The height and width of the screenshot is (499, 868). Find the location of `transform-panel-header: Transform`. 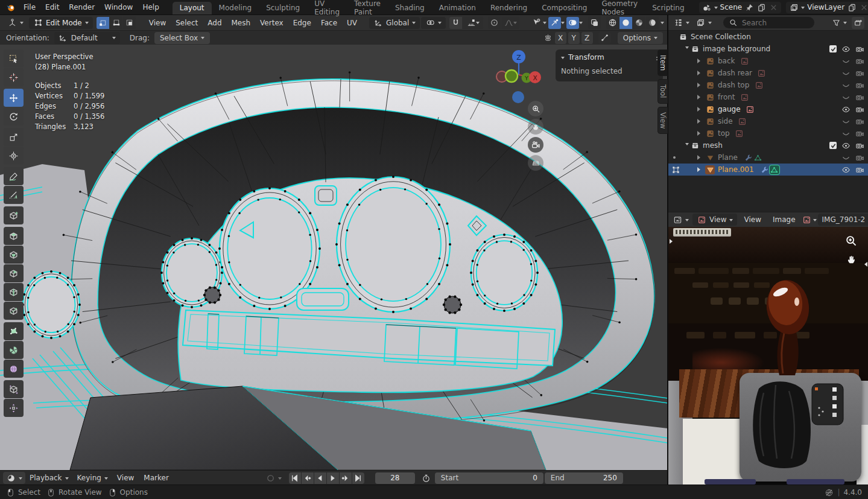

transform-panel-header: Transform is located at coordinates (609, 57).